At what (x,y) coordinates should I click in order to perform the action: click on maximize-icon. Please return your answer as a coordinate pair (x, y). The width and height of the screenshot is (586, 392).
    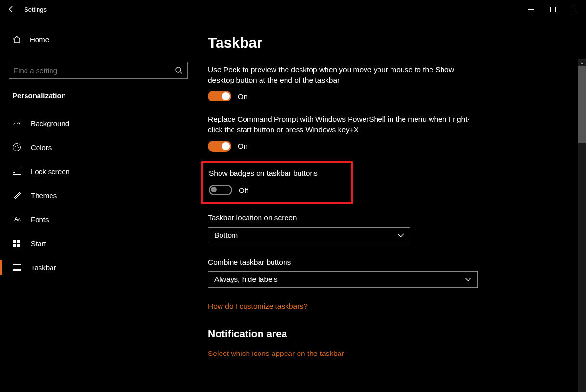
    Looking at the image, I should click on (553, 10).